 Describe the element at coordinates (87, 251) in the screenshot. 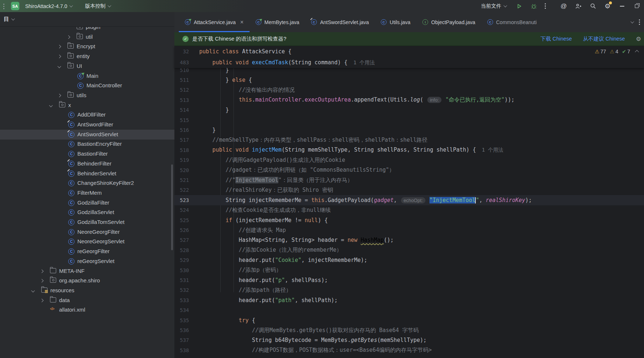

I see `tree-item-regeorgfilter: CreGeorgFilter` at that location.